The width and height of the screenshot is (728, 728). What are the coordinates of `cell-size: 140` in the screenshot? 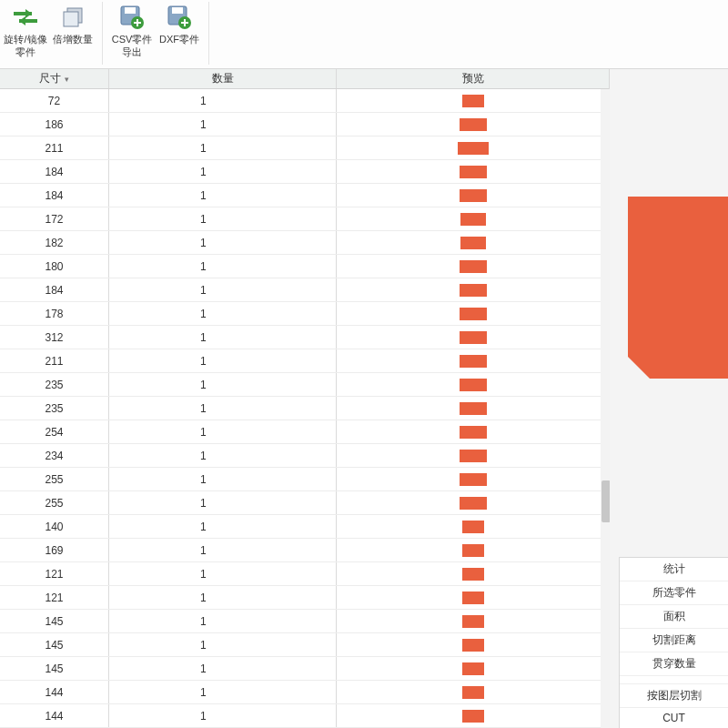 It's located at (55, 526).